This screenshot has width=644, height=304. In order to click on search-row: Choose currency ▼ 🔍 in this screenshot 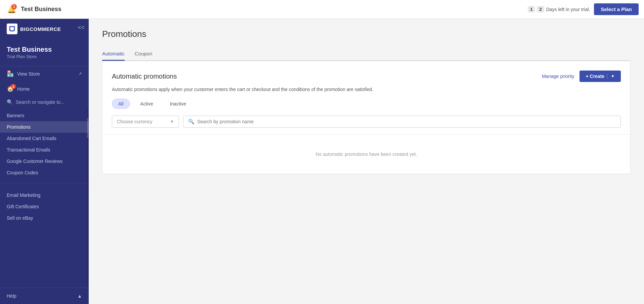, I will do `click(366, 125)`.